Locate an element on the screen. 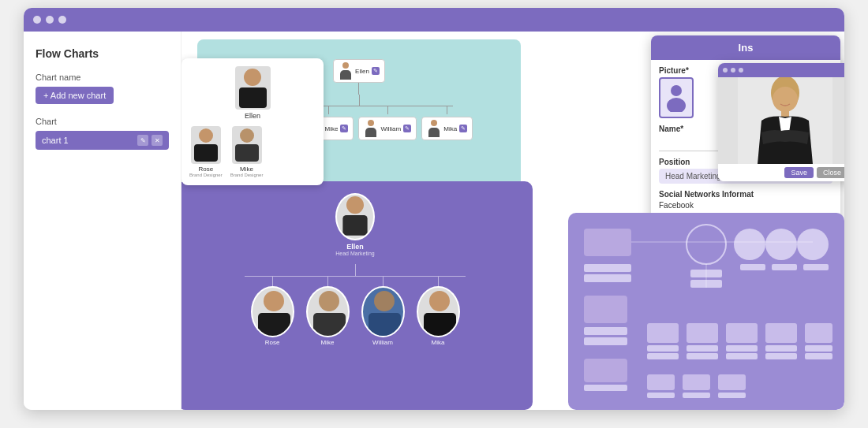 This screenshot has height=428, width=868. large-rose-name: Rose is located at coordinates (273, 342).